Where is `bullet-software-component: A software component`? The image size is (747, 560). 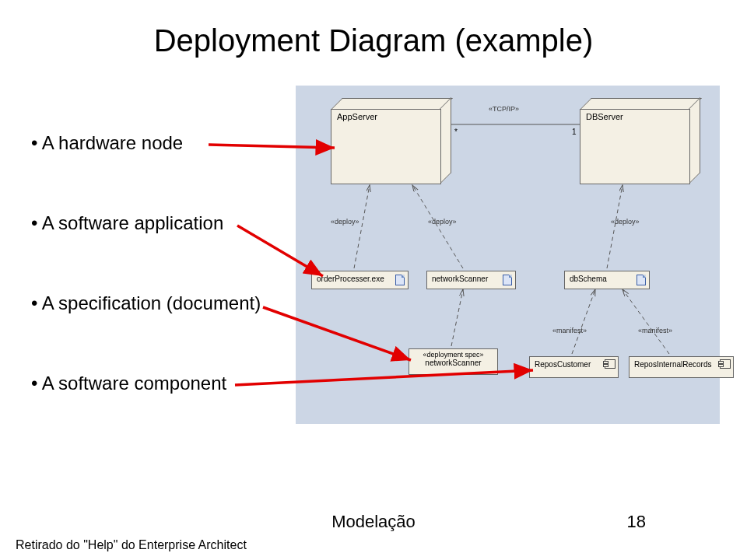 bullet-software-component: A software component is located at coordinates (146, 383).